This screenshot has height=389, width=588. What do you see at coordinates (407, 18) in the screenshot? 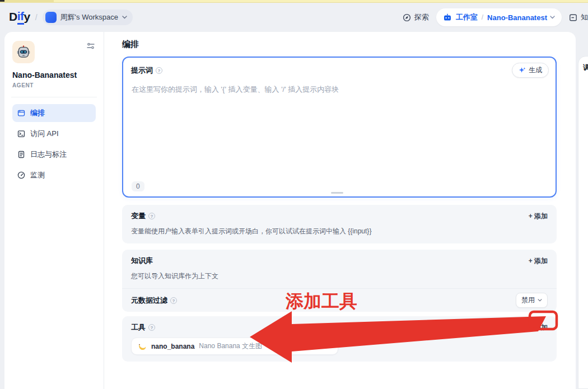
I see `explore-compass-icon` at bounding box center [407, 18].